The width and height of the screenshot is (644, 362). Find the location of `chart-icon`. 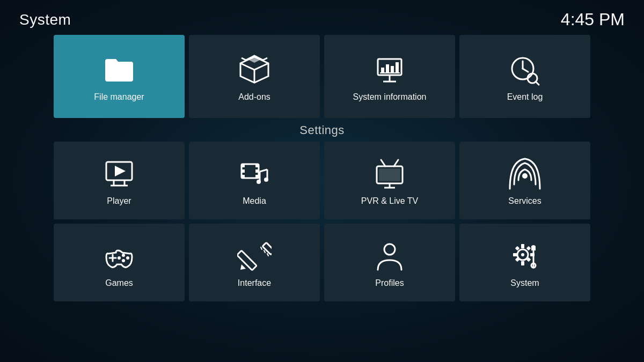

chart-icon is located at coordinates (390, 70).